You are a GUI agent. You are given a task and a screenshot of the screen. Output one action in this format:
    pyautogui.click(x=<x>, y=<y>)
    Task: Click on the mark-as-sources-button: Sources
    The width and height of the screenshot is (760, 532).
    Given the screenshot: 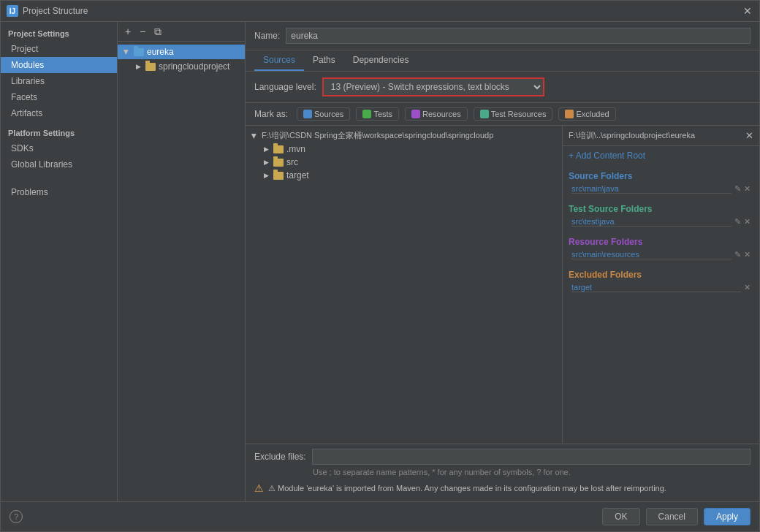 What is the action you would take?
    pyautogui.click(x=323, y=114)
    